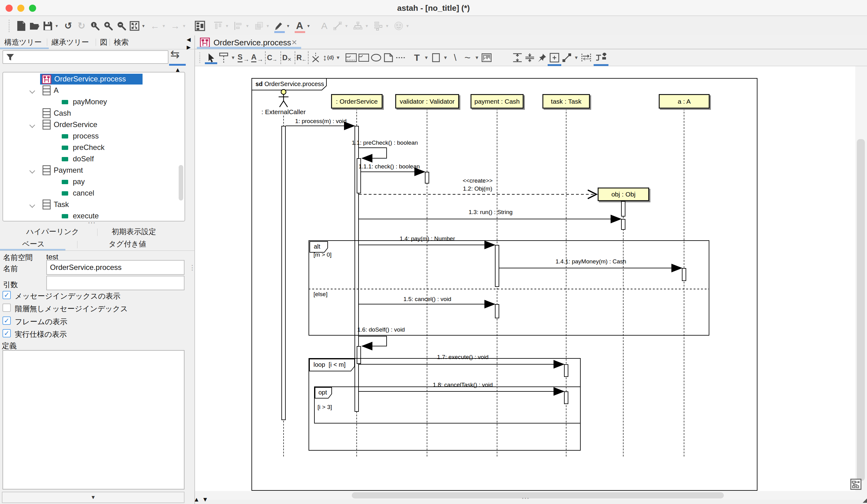 This screenshot has width=867, height=504. Describe the element at coordinates (289, 26) in the screenshot. I see `fill-color-dropdown: ▾` at that location.